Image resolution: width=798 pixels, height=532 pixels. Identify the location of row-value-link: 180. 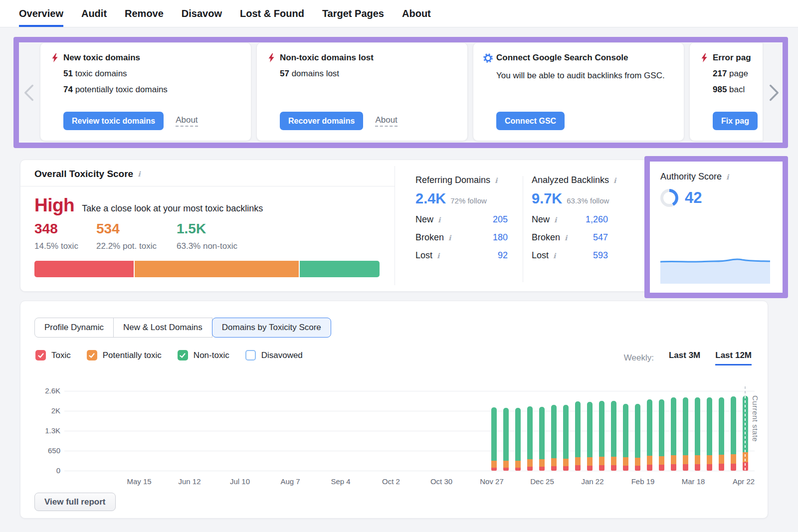
(500, 237).